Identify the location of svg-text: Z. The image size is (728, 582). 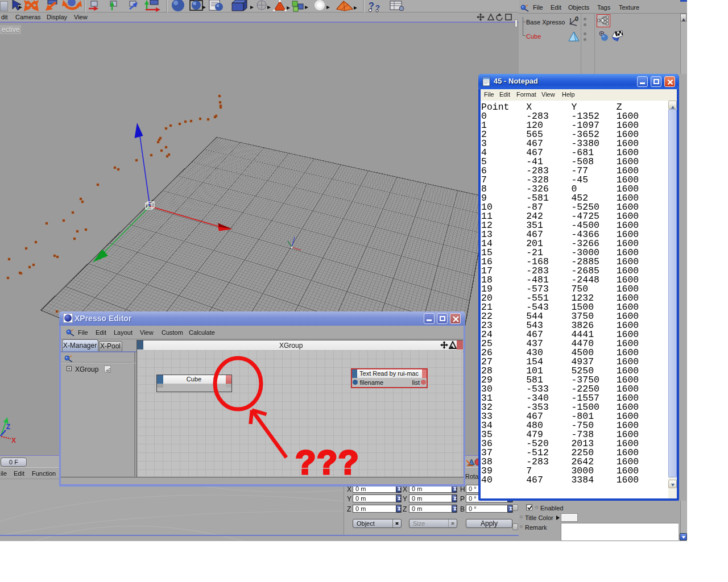
(8, 427).